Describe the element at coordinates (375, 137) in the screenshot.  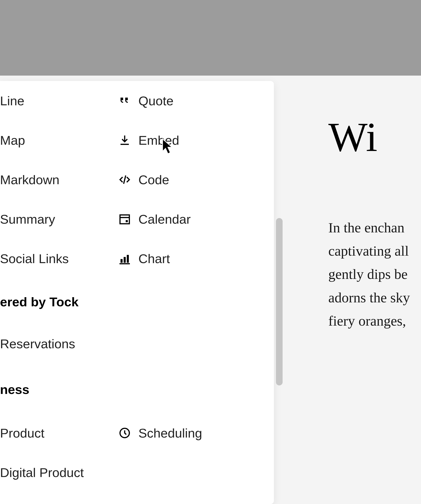
I see `page-title: Wi` at that location.